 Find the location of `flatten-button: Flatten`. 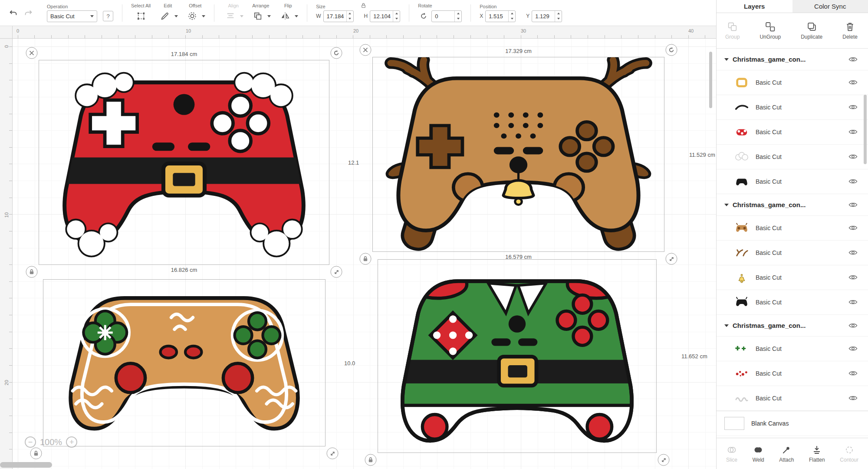

flatten-button: Flatten is located at coordinates (817, 454).